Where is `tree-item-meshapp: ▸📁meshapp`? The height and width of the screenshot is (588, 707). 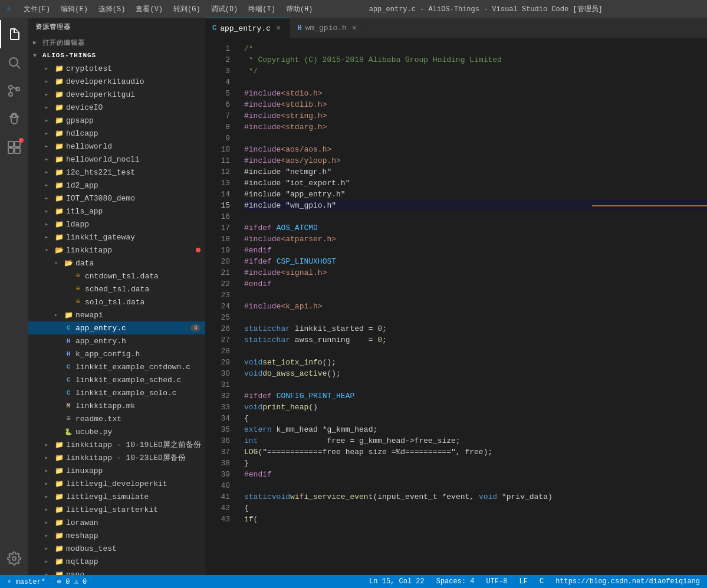 tree-item-meshapp: ▸📁meshapp is located at coordinates (117, 536).